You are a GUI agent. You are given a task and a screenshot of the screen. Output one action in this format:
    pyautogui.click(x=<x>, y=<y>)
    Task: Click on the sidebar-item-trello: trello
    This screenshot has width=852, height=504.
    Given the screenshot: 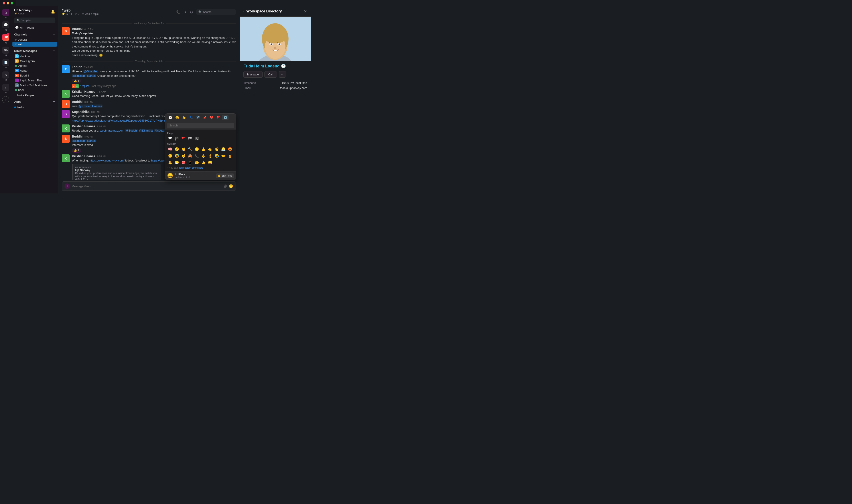 What is the action you would take?
    pyautogui.click(x=35, y=107)
    